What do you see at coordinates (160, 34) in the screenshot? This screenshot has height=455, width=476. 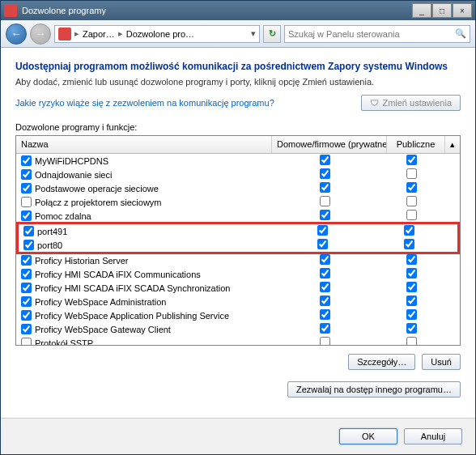 I see `crumb-2: Dozwolone pro…` at bounding box center [160, 34].